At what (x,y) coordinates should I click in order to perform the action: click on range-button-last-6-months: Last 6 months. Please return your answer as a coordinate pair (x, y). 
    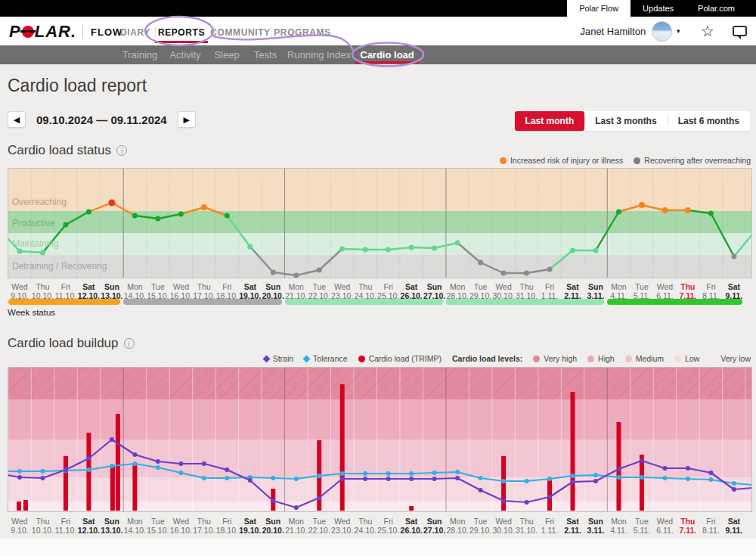
    Looking at the image, I should click on (709, 121).